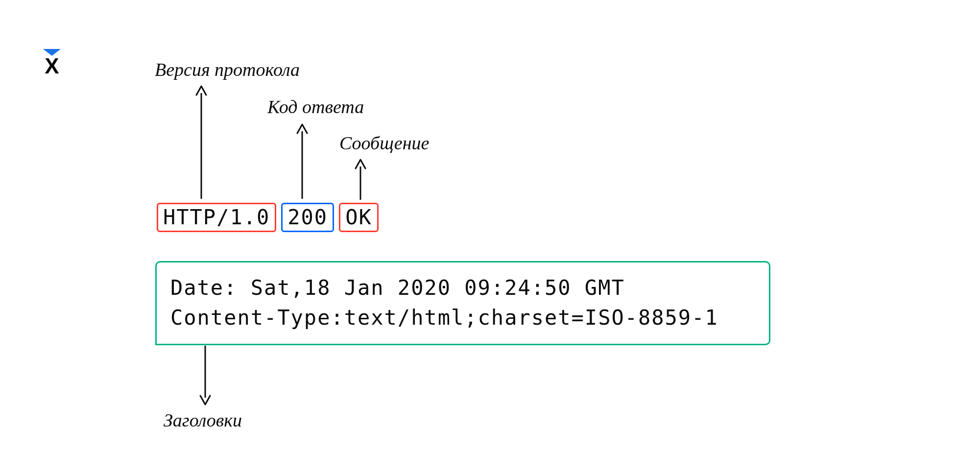 The image size is (980, 452). I want to click on arrow-message, so click(360, 179).